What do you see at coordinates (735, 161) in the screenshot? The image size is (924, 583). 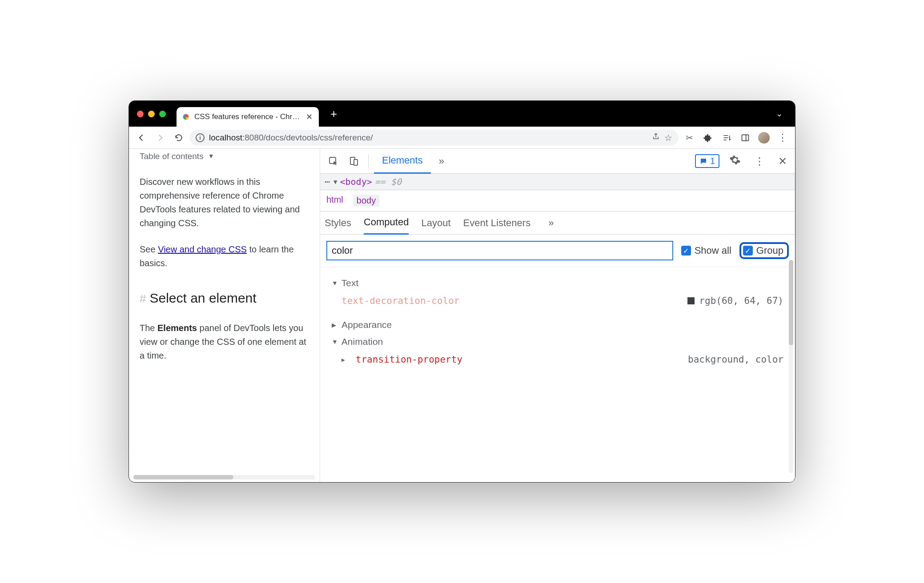 I see `settings-gear-icon` at bounding box center [735, 161].